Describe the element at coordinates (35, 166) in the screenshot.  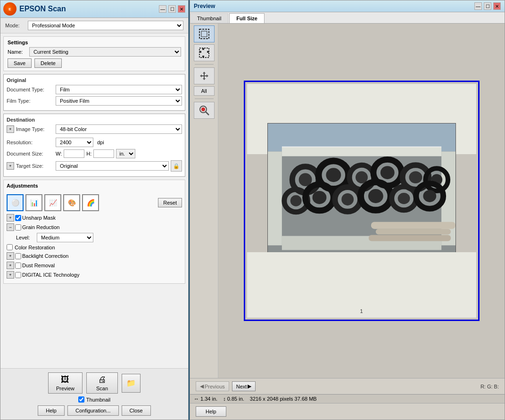
I see `target-size-label: Target Size:` at that location.